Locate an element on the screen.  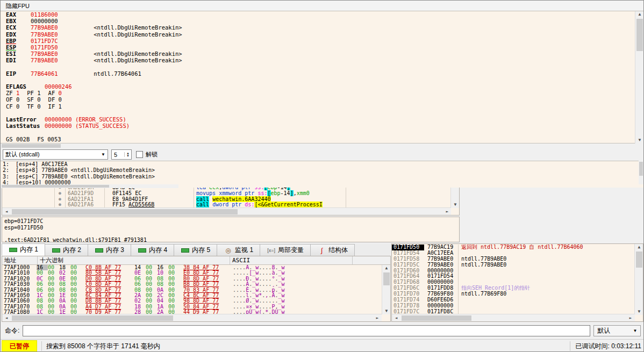
register-line: EFLAGS00000246 is located at coordinates (322, 87).